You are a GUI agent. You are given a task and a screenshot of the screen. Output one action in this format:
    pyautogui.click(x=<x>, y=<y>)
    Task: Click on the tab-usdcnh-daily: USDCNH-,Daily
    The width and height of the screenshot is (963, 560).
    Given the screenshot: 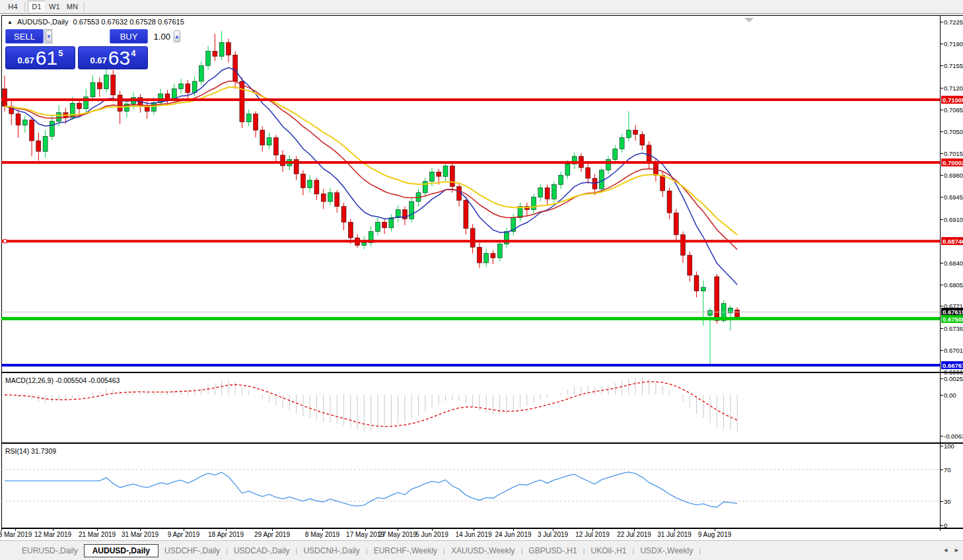 What is the action you would take?
    pyautogui.click(x=332, y=551)
    